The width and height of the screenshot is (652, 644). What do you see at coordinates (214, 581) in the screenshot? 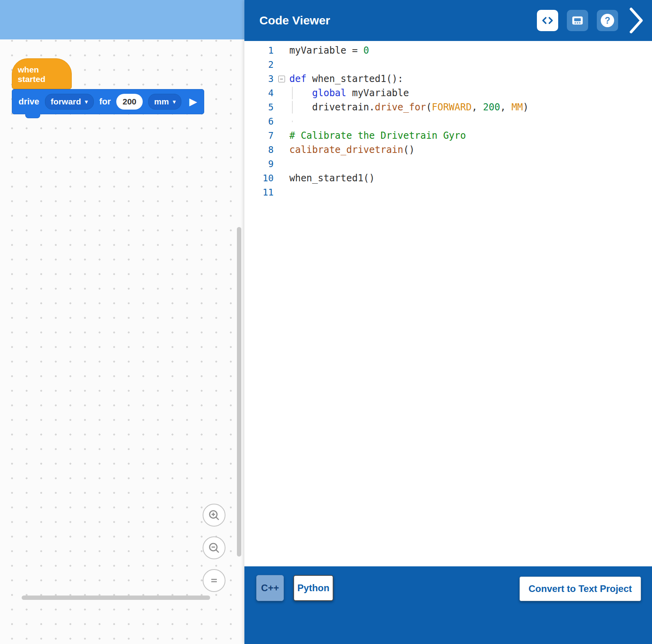
I see `zoom-reset-button` at bounding box center [214, 581].